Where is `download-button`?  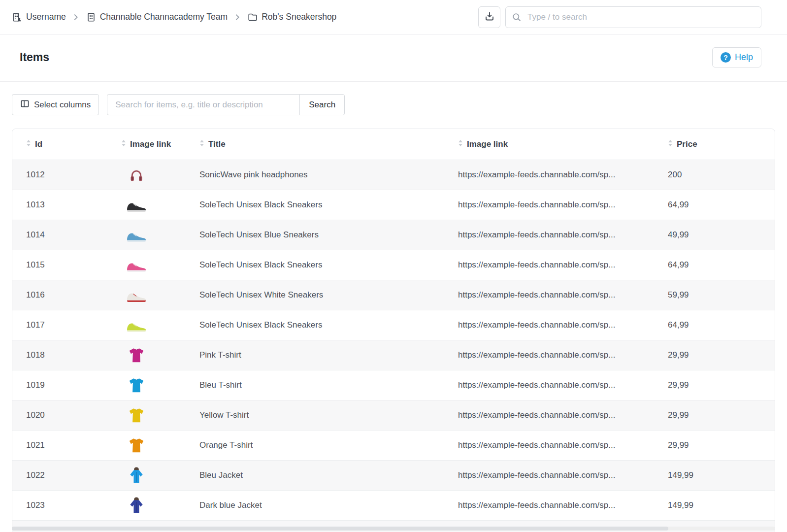
download-button is located at coordinates (490, 17).